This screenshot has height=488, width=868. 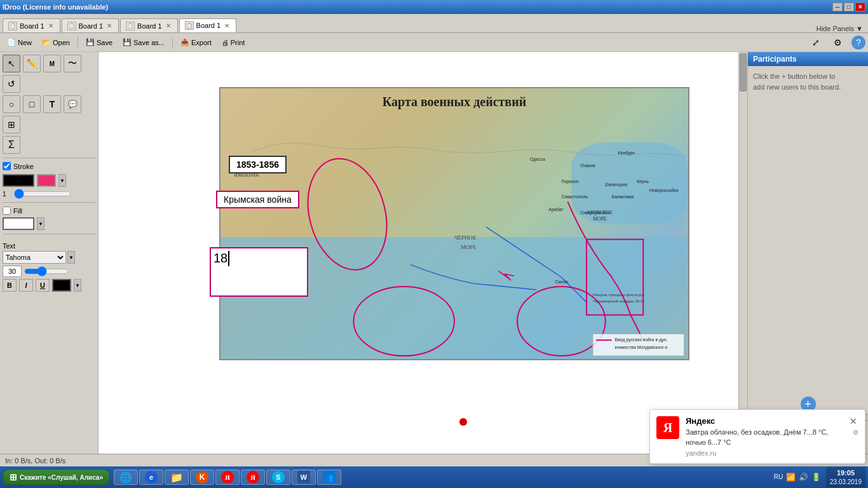 What do you see at coordinates (743, 72) in the screenshot?
I see `scrollbar-thumb-v` at bounding box center [743, 72].